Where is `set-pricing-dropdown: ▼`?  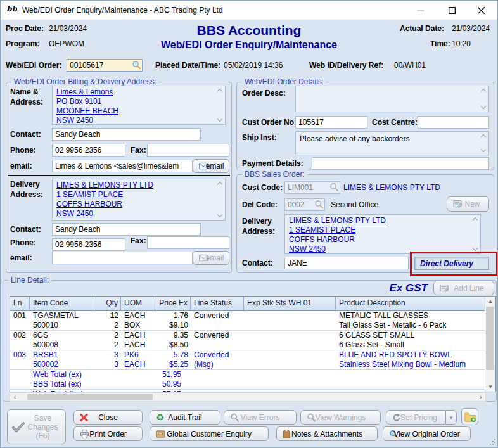
set-pricing-dropdown: ▼ is located at coordinates (451, 417).